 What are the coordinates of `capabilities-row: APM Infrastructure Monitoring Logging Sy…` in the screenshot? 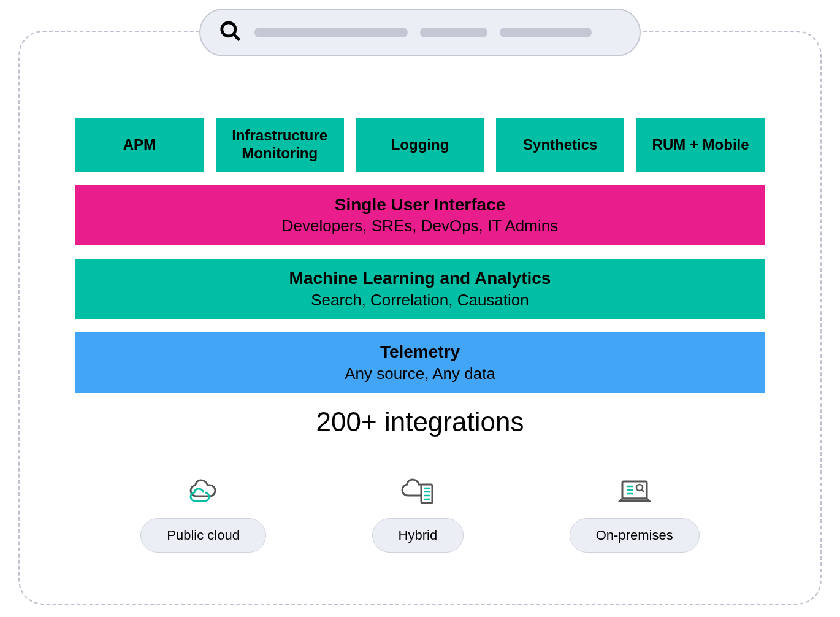 It's located at (420, 145).